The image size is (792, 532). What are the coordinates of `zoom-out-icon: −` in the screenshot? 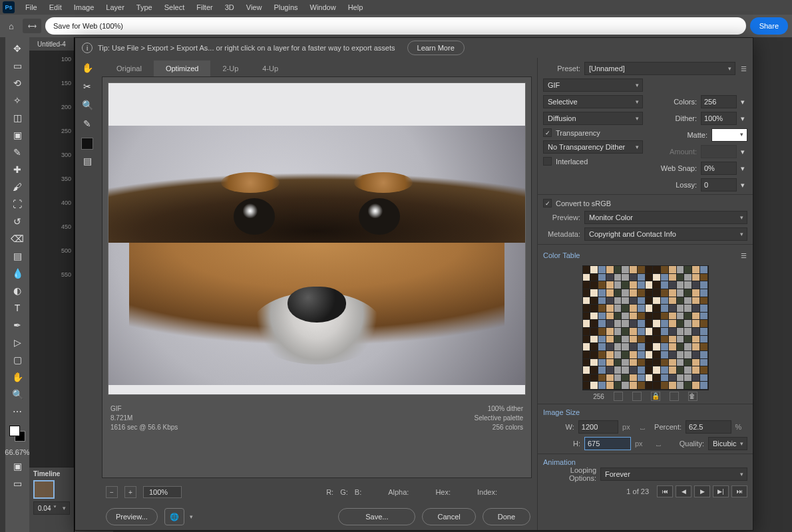 It's located at (112, 492).